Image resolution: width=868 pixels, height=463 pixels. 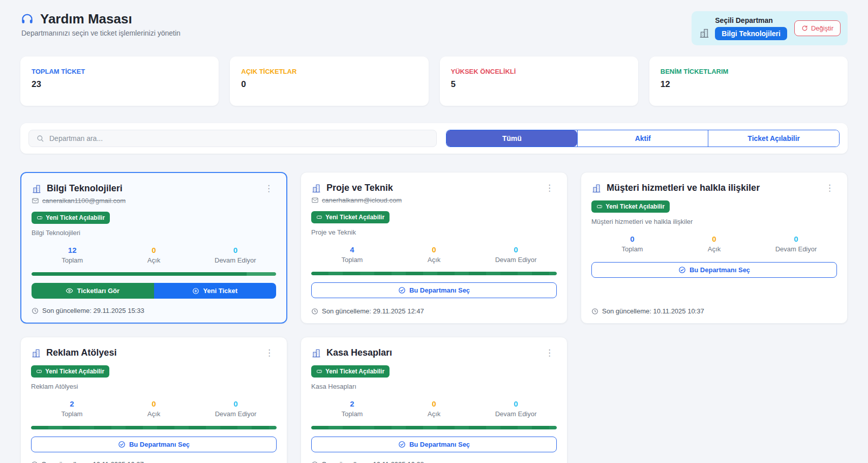 I want to click on card-stats: 4 Toplam 0 Açık 0 Devam Ediyor, so click(x=434, y=254).